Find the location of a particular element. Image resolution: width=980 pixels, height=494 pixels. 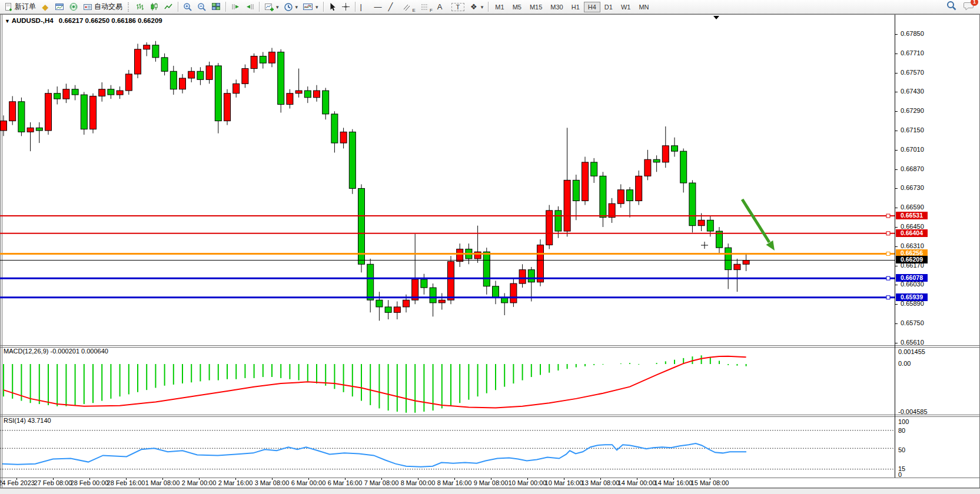

price-tick-label: 0.67010 is located at coordinates (912, 149).